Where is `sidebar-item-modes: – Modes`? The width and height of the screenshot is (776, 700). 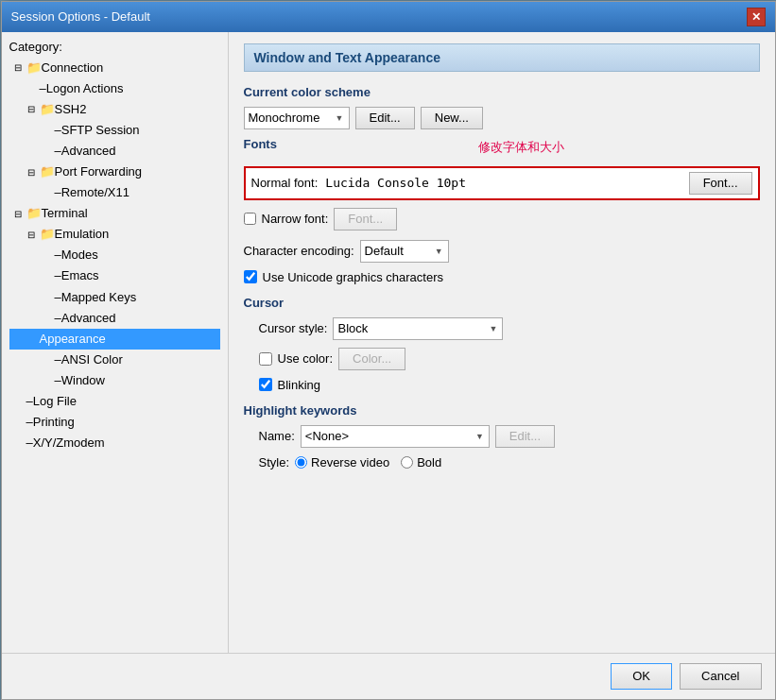
sidebar-item-modes: – Modes is located at coordinates (115, 255).